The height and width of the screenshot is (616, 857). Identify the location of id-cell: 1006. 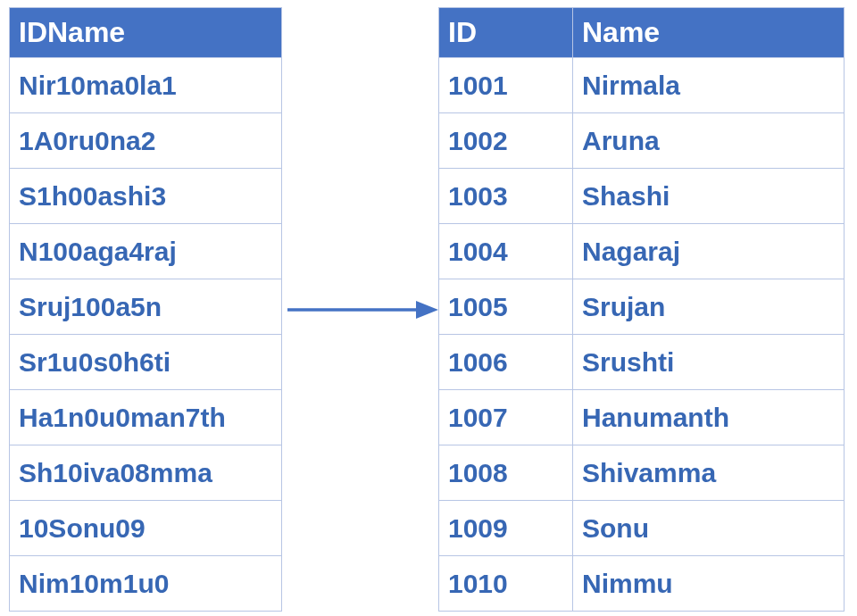
(506, 362).